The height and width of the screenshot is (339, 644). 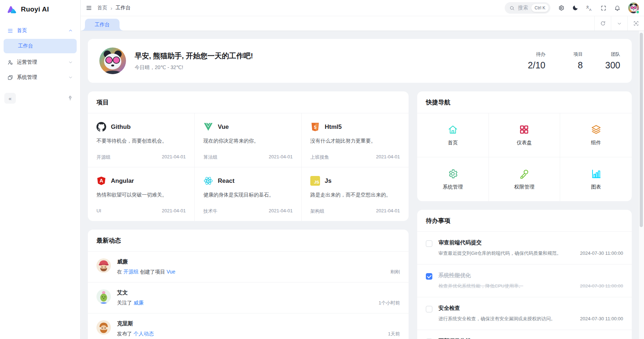 What do you see at coordinates (320, 157) in the screenshot?
I see `project-group: 上班摸鱼` at bounding box center [320, 157].